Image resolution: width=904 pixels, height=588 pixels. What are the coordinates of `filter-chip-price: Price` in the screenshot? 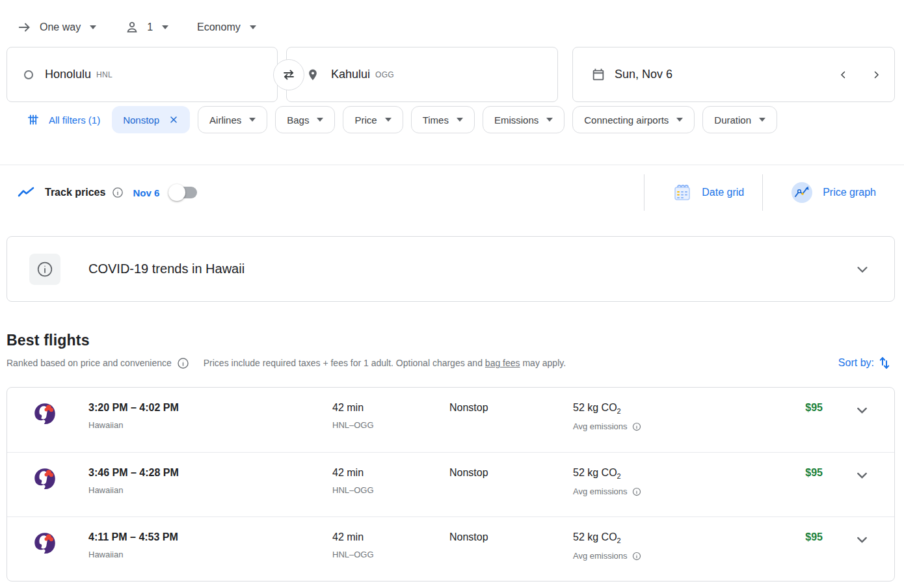 It's located at (373, 120).